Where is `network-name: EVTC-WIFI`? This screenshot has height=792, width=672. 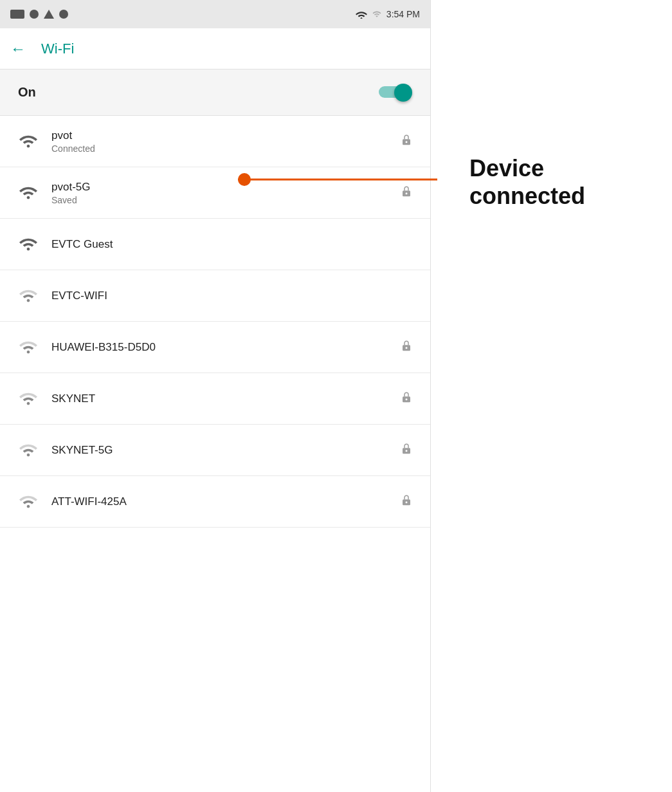
network-name: EVTC-WIFI is located at coordinates (234, 296).